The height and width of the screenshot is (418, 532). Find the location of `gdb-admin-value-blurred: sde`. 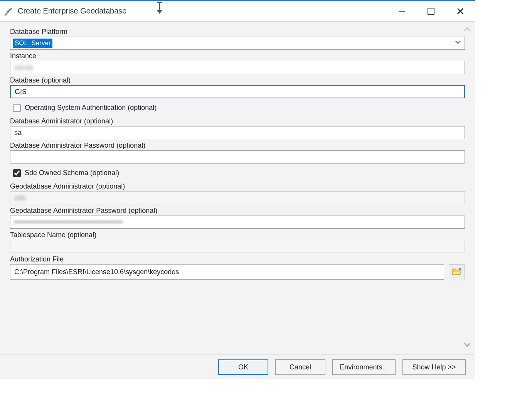

gdb-admin-value-blurred: sde is located at coordinates (20, 198).